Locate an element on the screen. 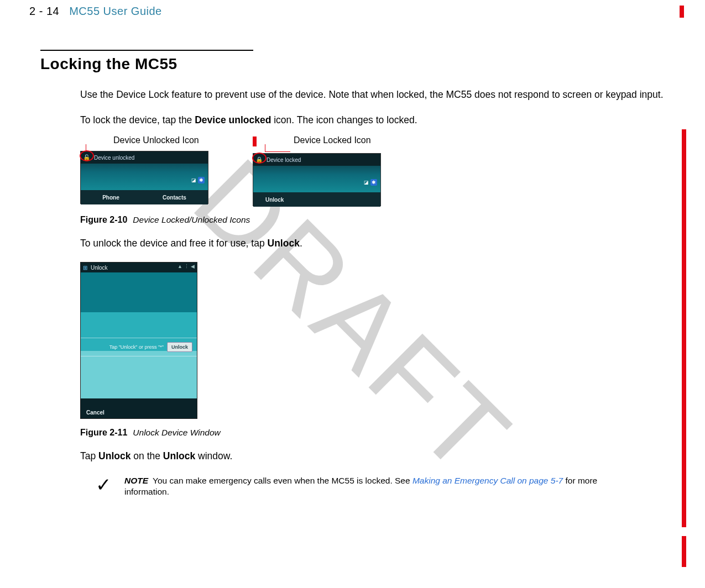 The image size is (705, 588). wifi-icon: ⋮ is located at coordinates (187, 266).